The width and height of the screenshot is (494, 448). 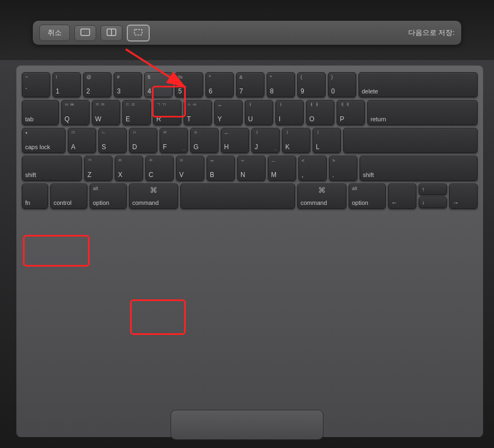 What do you see at coordinates (402, 196) in the screenshot?
I see `key-arrow-left: ←` at bounding box center [402, 196].